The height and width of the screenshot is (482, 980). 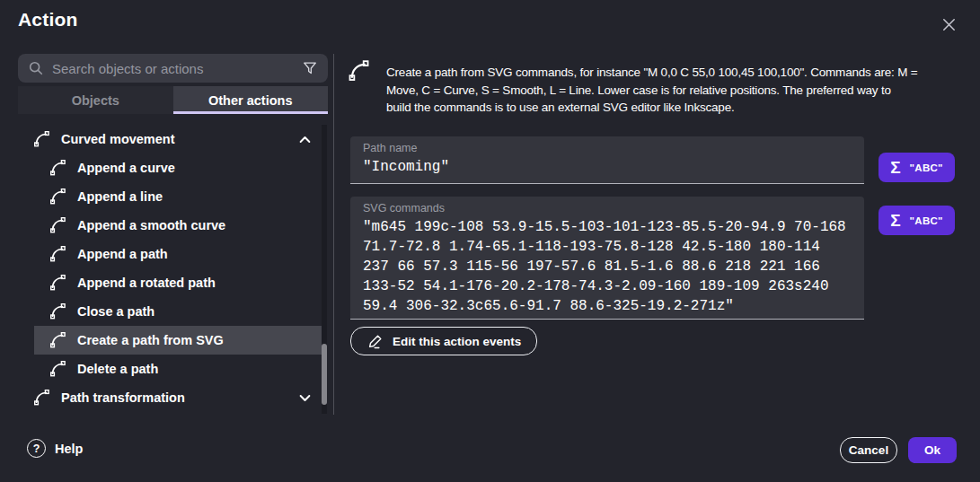 I want to click on tab-bar: Objects Other actions, so click(x=172, y=101).